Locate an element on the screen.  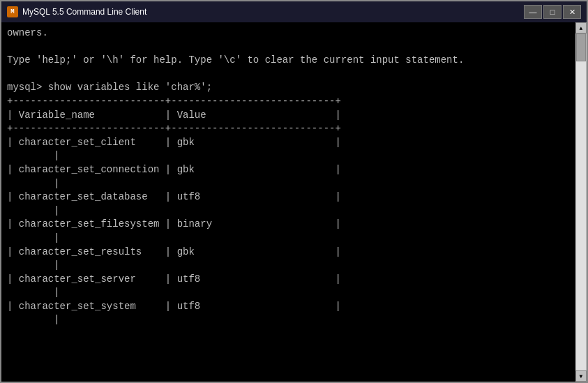
scrollbar: ▲ ▼ is located at coordinates (581, 202).